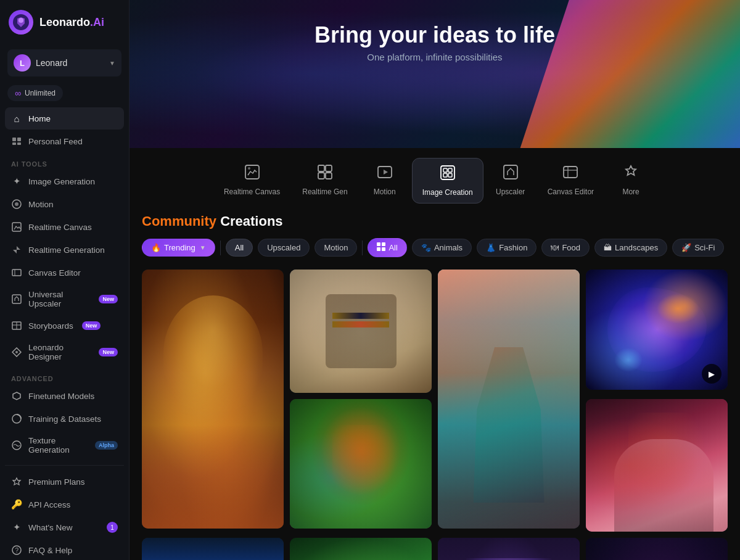  I want to click on canvas-editor-tool-icon, so click(570, 174).